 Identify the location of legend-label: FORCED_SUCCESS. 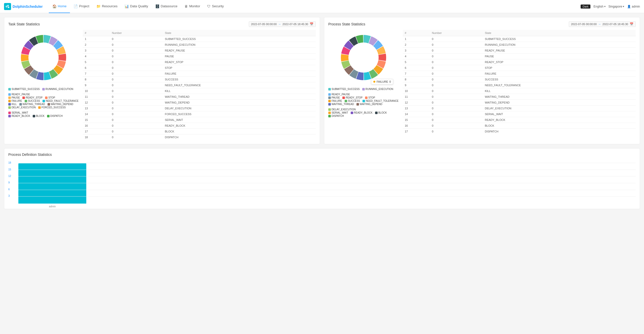
(54, 108).